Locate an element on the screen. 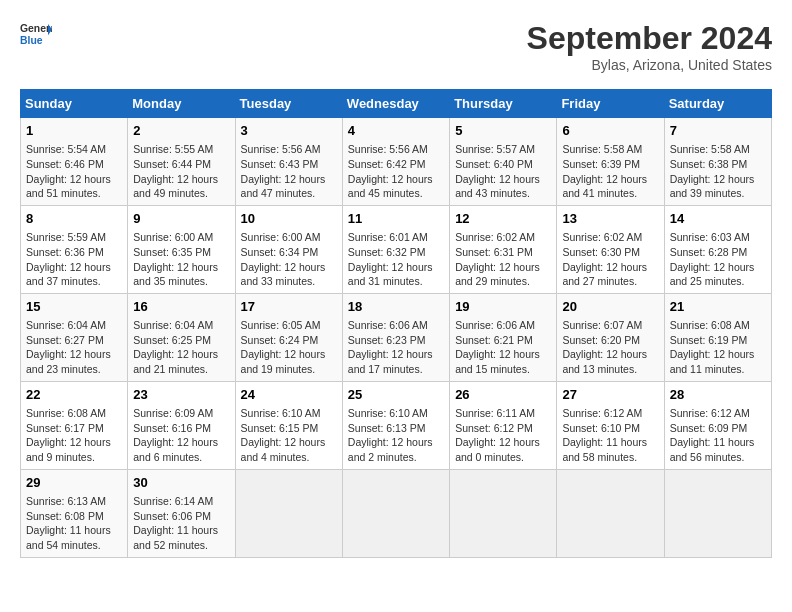 The image size is (792, 612). calendar-title: September 2024 is located at coordinates (650, 38).